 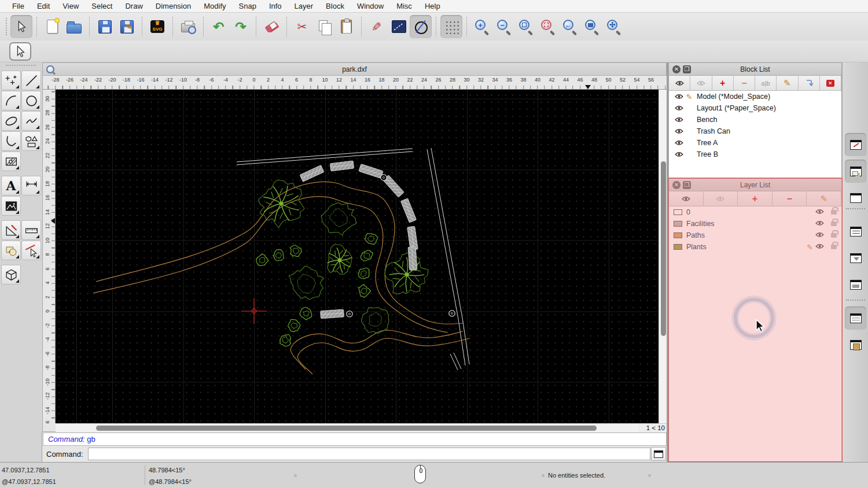 I want to click on tool-text: A, so click(x=11, y=186).